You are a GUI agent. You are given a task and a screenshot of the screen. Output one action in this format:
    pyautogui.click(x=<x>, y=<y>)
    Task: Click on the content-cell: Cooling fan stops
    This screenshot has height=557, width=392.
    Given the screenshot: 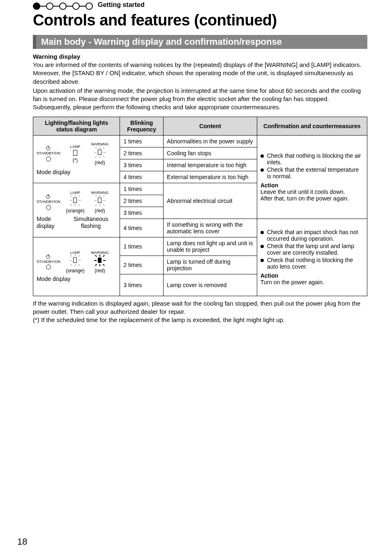 What is the action you would take?
    pyautogui.click(x=210, y=153)
    